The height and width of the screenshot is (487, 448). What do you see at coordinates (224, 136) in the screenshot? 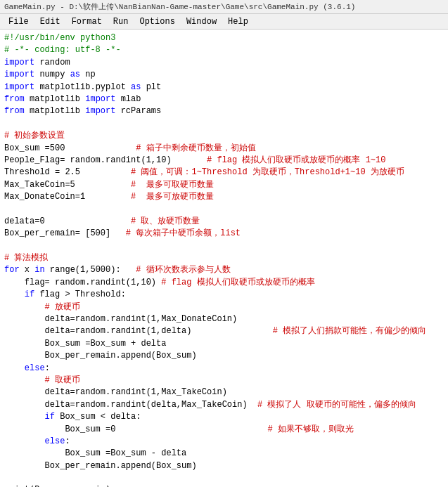
I see `code-line: # 初始参数设置` at bounding box center [224, 136].